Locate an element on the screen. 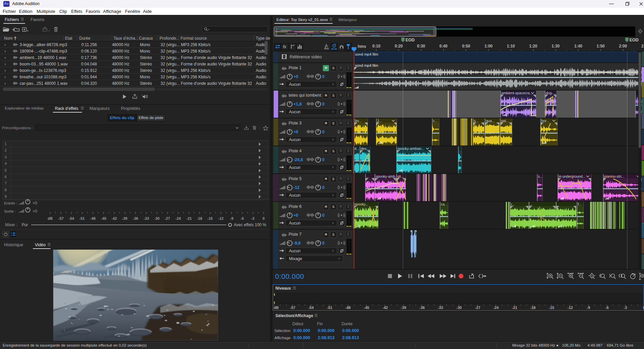 The width and height of the screenshot is (644, 349). svg-text: 1:50 is located at coordinates (601, 46).